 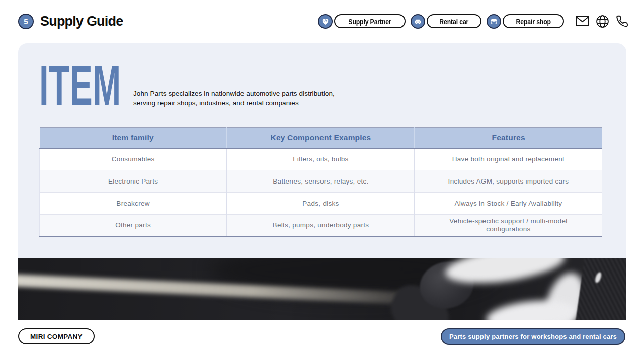 What do you see at coordinates (56, 336) in the screenshot?
I see `company-button: MIRI COMPANY` at bounding box center [56, 336].